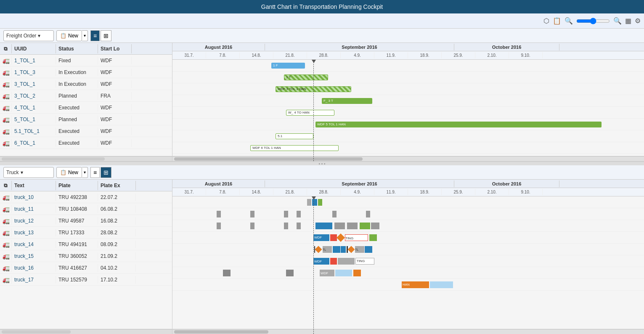 The height and width of the screenshot is (334, 644). What do you see at coordinates (29, 172) in the screenshot?
I see `truck-dropdown: Truck ▾` at bounding box center [29, 172].